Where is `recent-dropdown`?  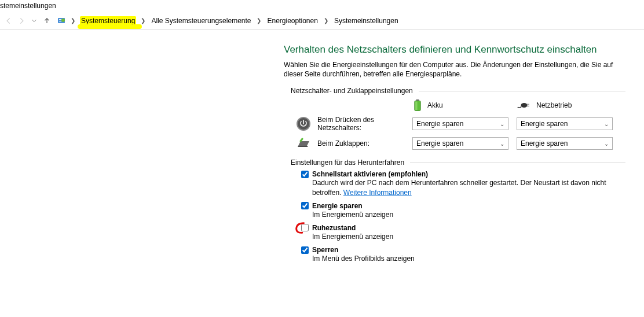
recent-dropdown is located at coordinates (34, 21).